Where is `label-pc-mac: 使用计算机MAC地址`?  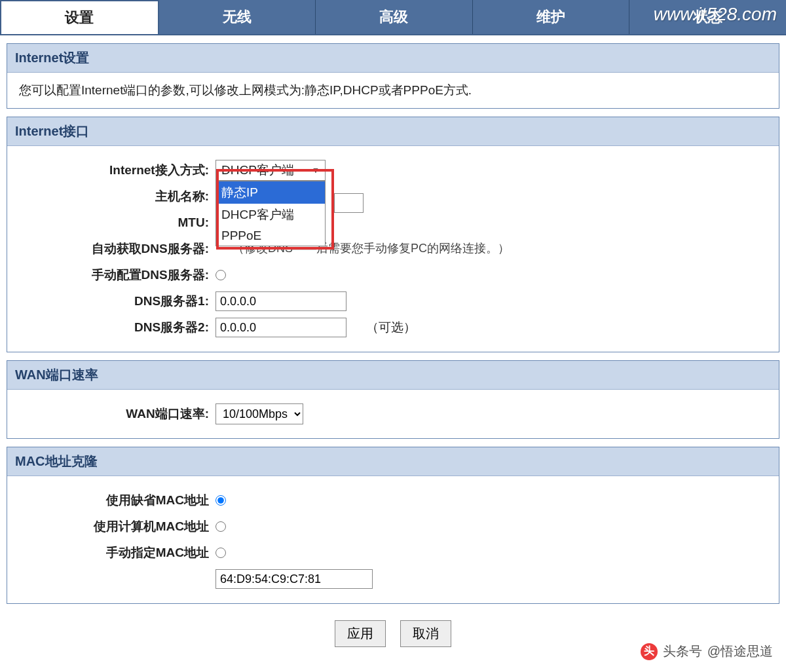
label-pc-mac: 使用计算机MAC地址 is located at coordinates (117, 527).